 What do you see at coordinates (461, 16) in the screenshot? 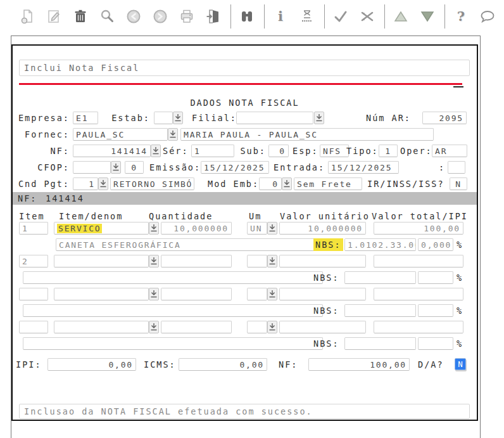
I see `help-question-icon: ?` at bounding box center [461, 16].